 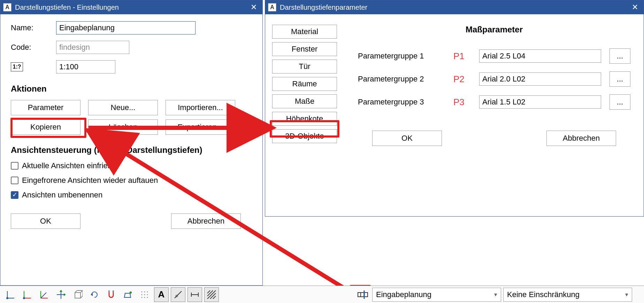 What do you see at coordinates (305, 101) in the screenshot?
I see `masse-button: Maße` at bounding box center [305, 101].